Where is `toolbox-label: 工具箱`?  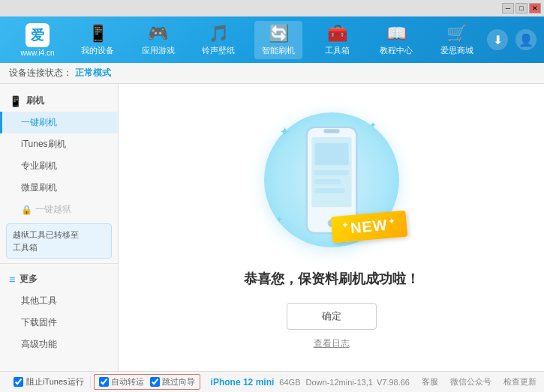
toolbox-label: 工具箱 is located at coordinates (338, 51).